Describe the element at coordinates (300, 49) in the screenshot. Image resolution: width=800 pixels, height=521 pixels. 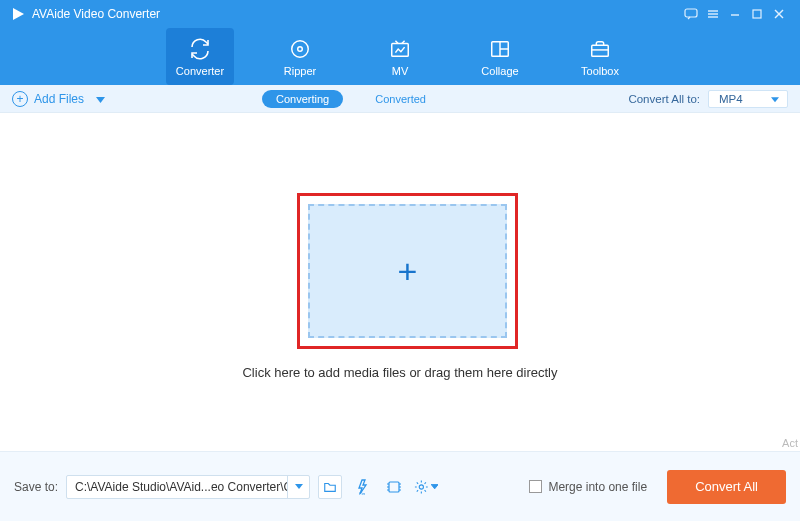
I see `ripper-icon` at that location.